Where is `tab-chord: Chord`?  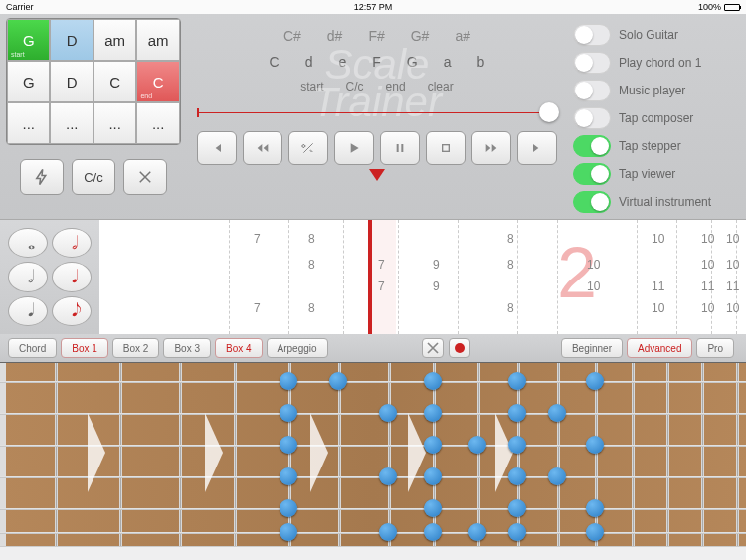 tab-chord: Chord is located at coordinates (32, 348).